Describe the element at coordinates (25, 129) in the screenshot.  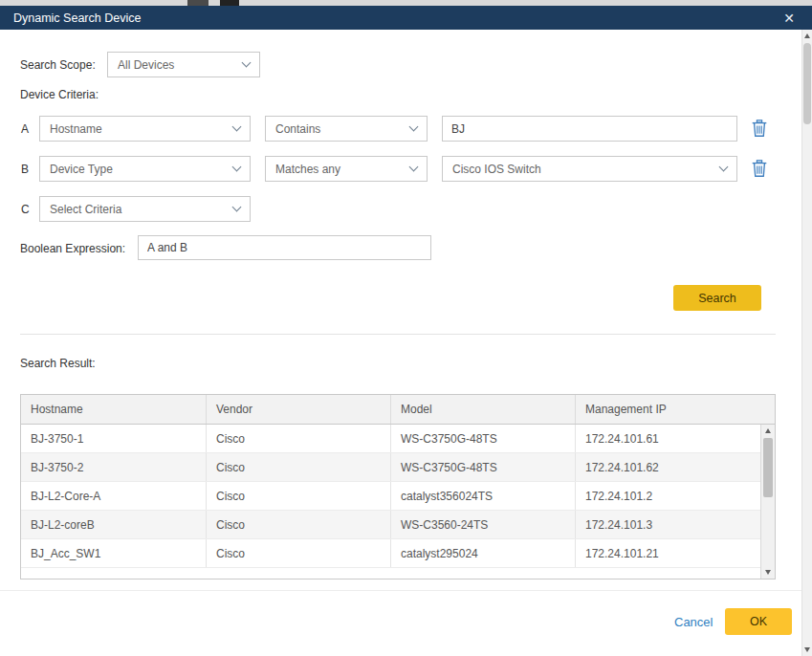
I see `criteria-row-letter: A` at that location.